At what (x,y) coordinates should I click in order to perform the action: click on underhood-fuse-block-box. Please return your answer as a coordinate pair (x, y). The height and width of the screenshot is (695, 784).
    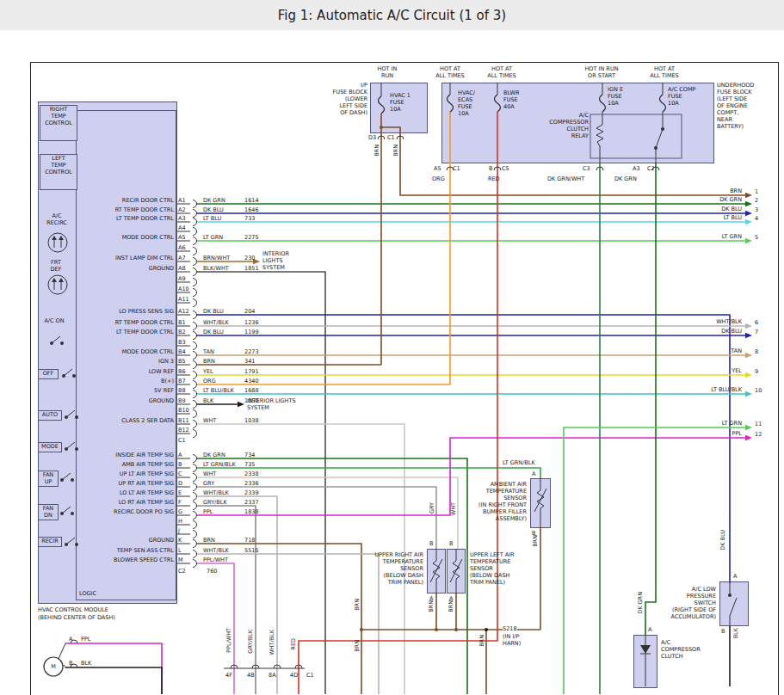
    Looking at the image, I should click on (578, 123).